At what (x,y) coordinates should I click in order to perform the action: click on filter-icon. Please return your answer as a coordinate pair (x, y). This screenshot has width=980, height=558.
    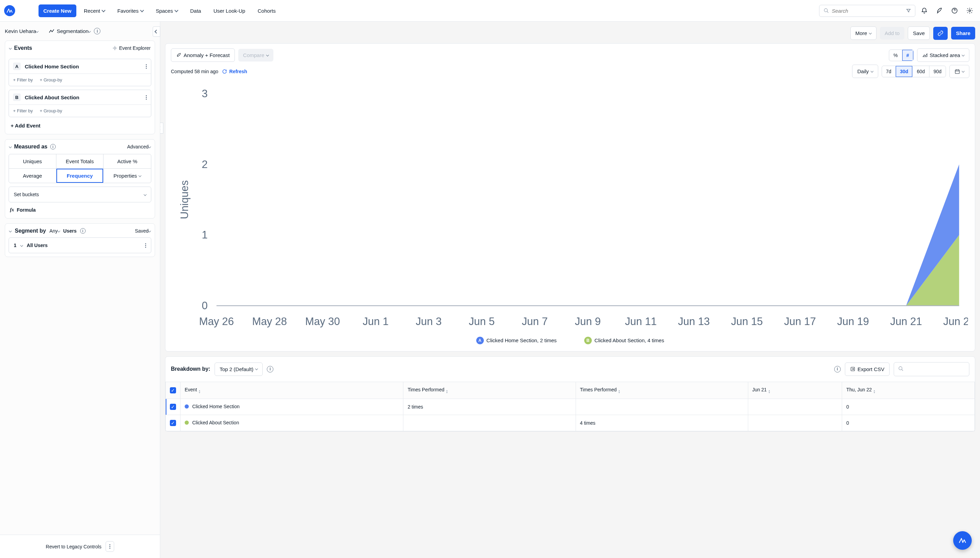
    Looking at the image, I should click on (909, 11).